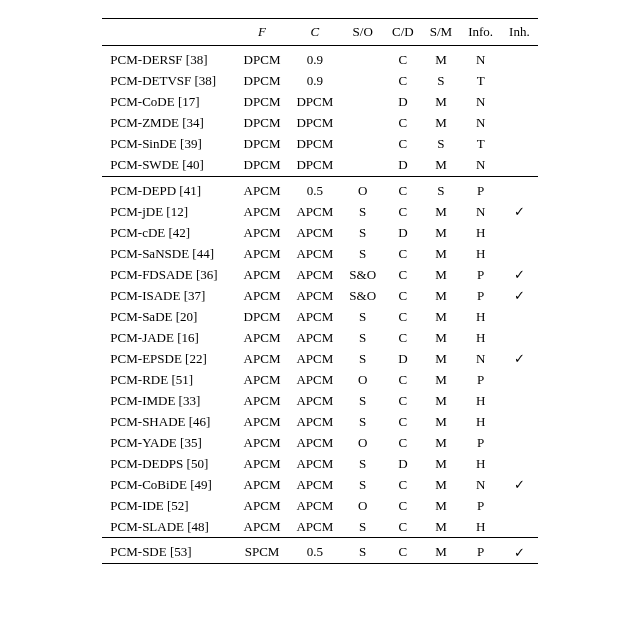  Describe the element at coordinates (362, 296) in the screenshot. I see `cell-so: S&O` at that location.